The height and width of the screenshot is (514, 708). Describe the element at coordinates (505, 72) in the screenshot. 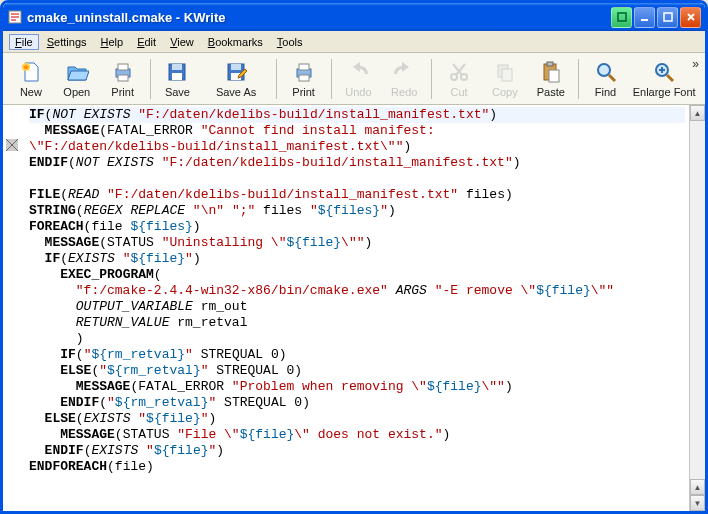

I see `copy-icon` at that location.